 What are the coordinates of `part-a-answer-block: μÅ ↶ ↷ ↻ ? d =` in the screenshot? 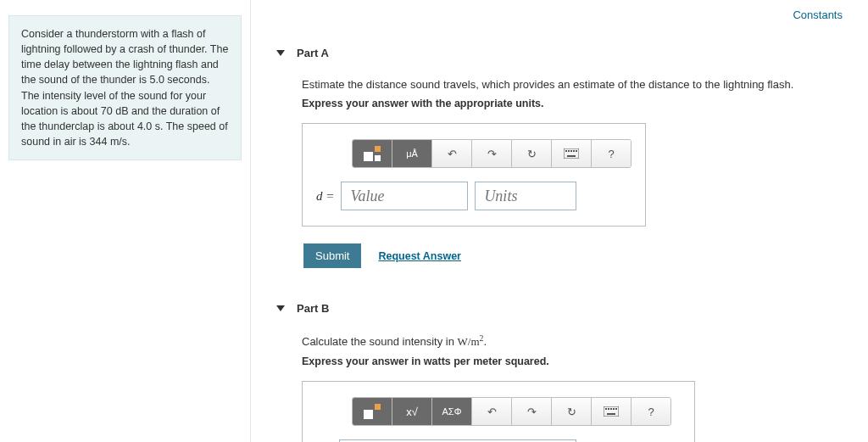 It's located at (474, 175).